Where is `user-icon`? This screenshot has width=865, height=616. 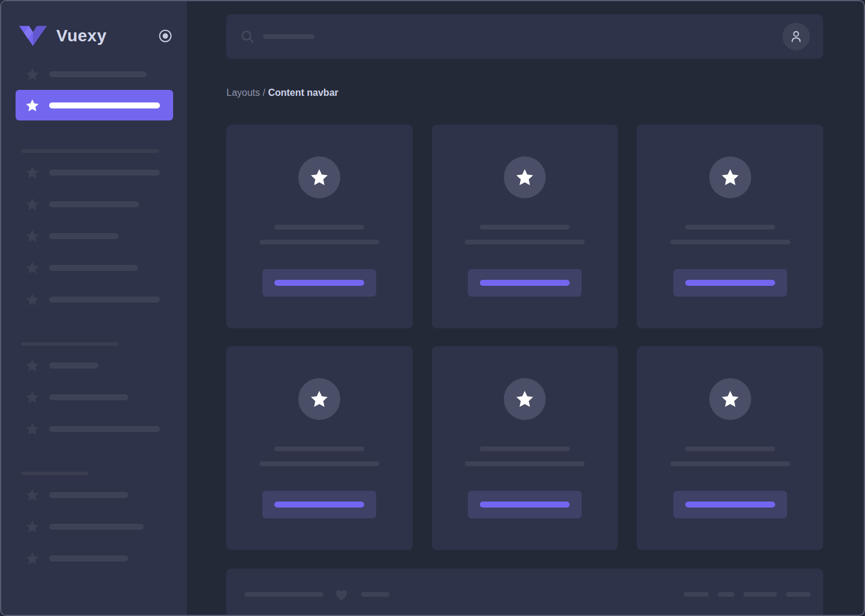 user-icon is located at coordinates (796, 37).